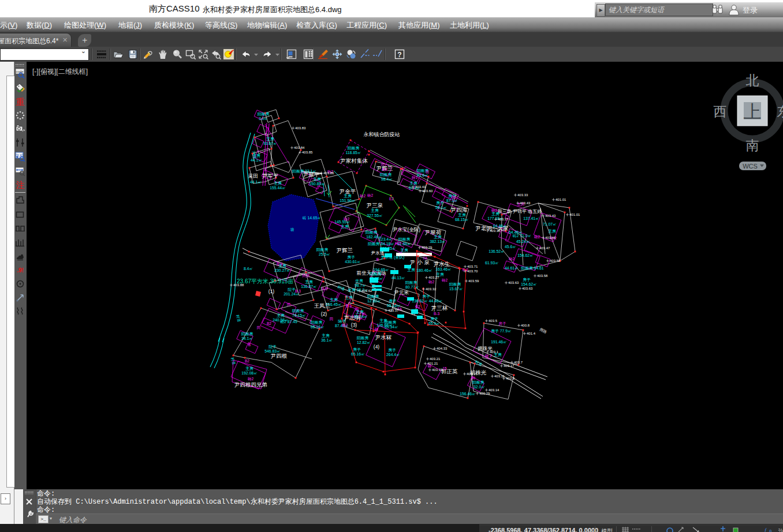 The height and width of the screenshot is (532, 783). I want to click on svg-text: 尹水冧, so click(383, 337).